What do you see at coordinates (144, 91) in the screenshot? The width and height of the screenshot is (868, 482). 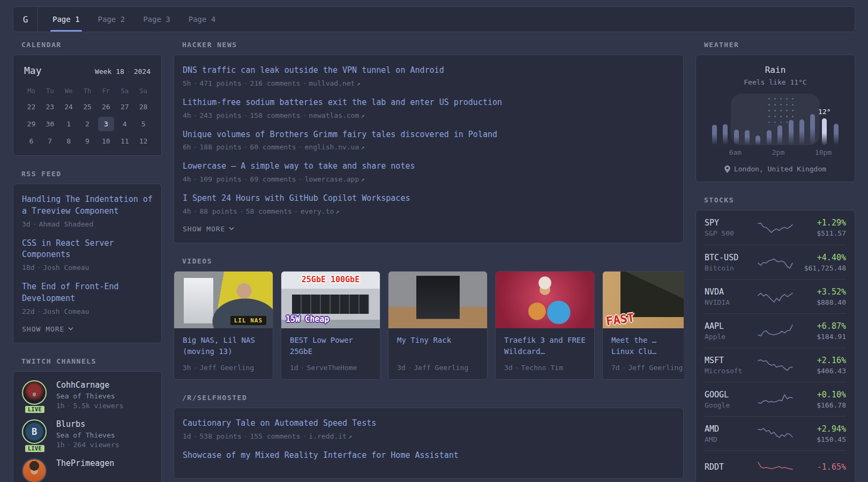 I see `calendar-day-name: Su` at bounding box center [144, 91].